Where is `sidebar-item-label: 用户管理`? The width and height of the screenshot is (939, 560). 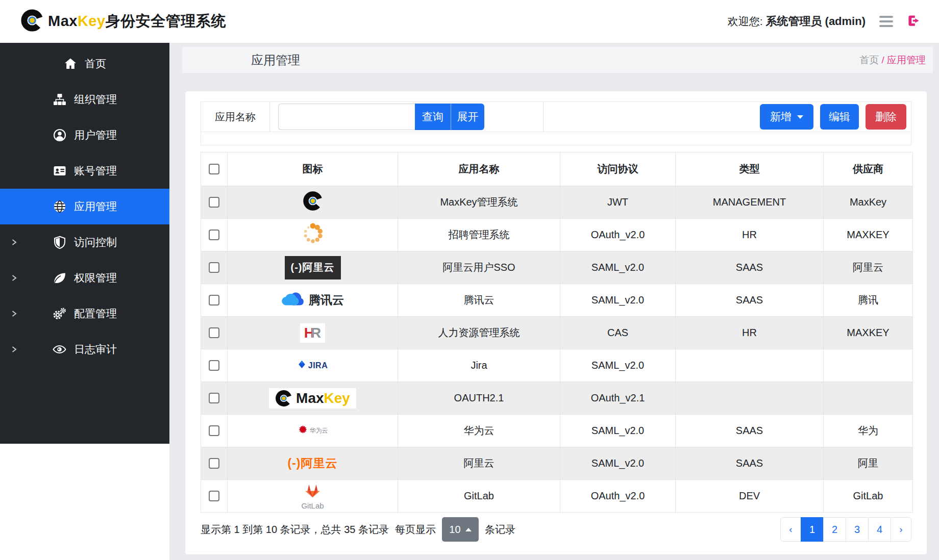 sidebar-item-label: 用户管理 is located at coordinates (95, 135).